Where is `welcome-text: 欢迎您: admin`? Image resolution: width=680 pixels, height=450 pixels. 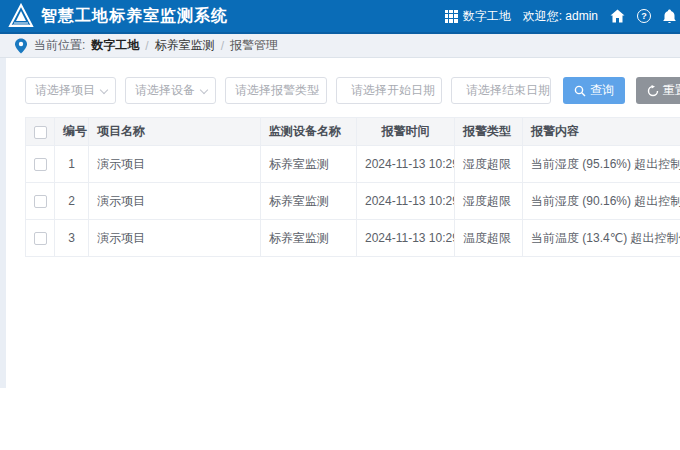 welcome-text: 欢迎您: admin is located at coordinates (560, 16).